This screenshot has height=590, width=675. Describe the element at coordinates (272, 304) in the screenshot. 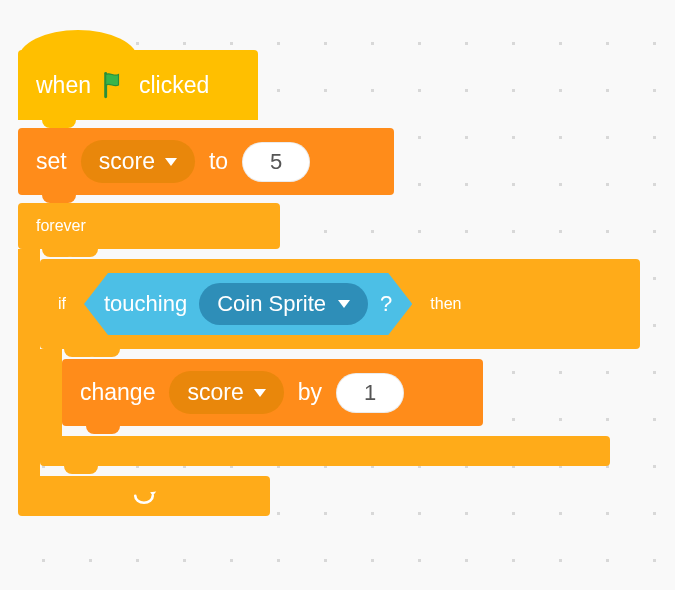

I see `touching-target: Coin Sprite` at that location.